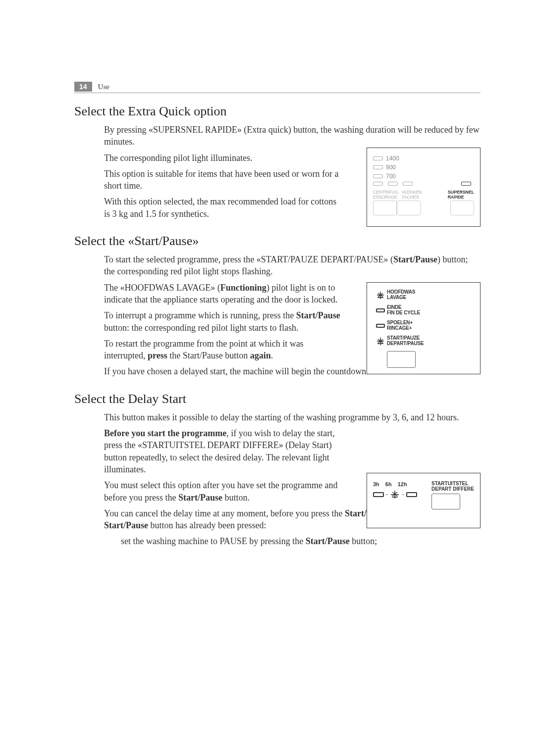 This screenshot has height=756, width=535. What do you see at coordinates (403, 313) in the screenshot?
I see `label: FIN DE CYCLE` at bounding box center [403, 313].